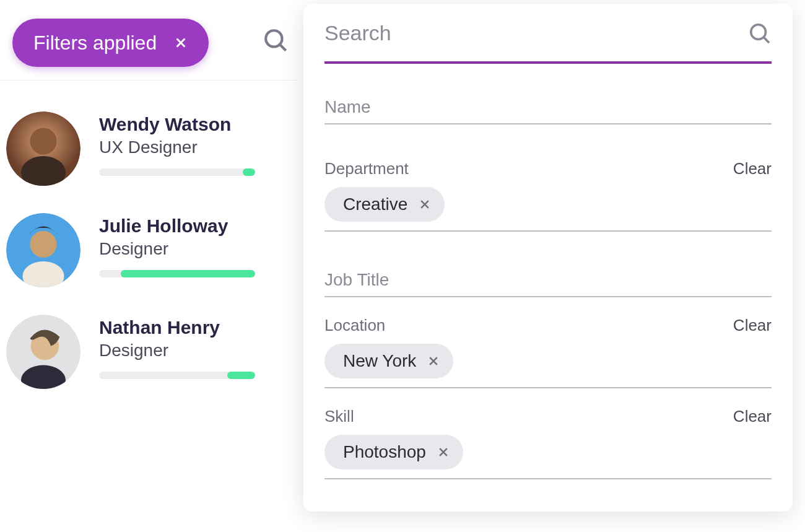  I want to click on field-department: Department Clear Creative, so click(548, 196).